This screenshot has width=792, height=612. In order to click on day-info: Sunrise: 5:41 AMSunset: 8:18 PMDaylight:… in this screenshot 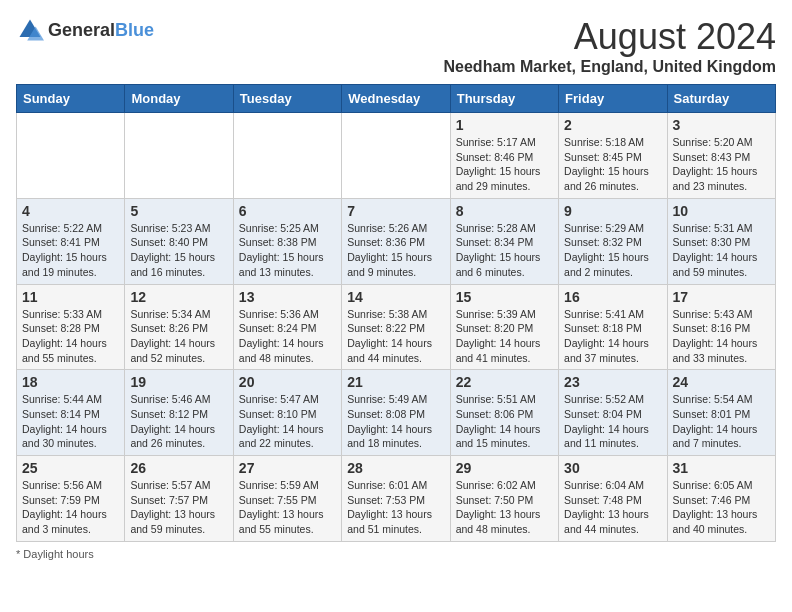, I will do `click(612, 336)`.